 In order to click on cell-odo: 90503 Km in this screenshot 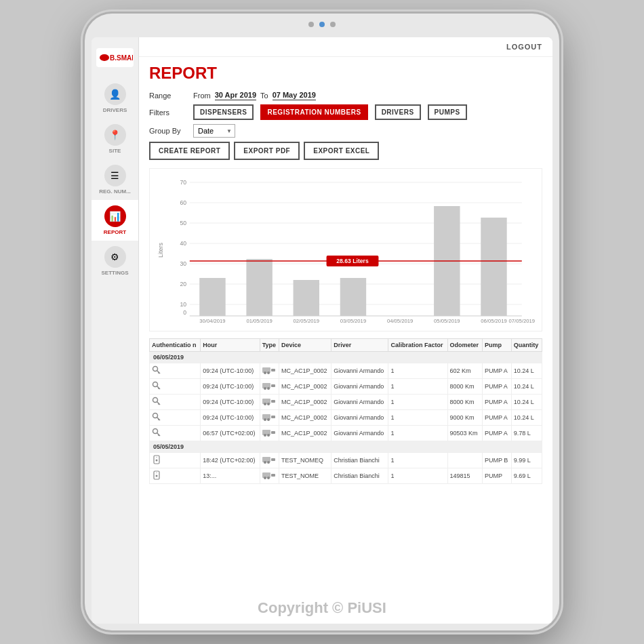, I will do `click(465, 434)`.